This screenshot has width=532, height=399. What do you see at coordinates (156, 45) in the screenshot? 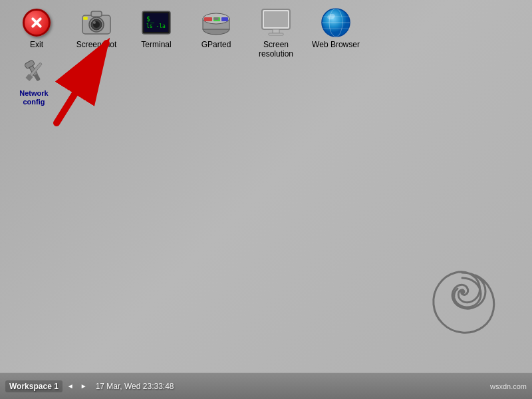
I see `terminal-label: Terminal` at bounding box center [156, 45].